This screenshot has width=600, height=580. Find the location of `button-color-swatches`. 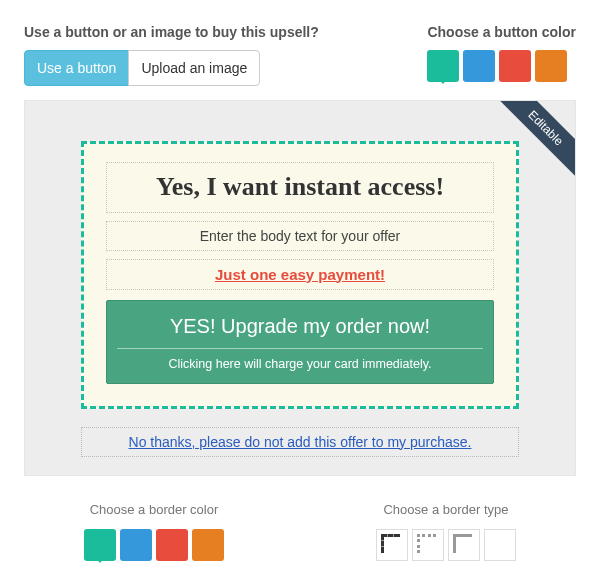

button-color-swatches is located at coordinates (502, 66).